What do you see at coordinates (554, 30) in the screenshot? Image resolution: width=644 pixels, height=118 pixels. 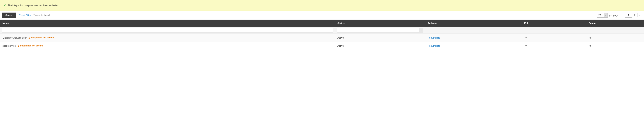 I see `filter-edit-cell` at bounding box center [554, 30].